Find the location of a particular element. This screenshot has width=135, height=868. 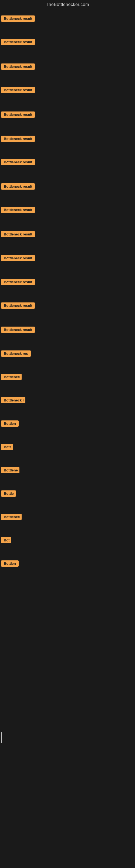

bottleneck-badge: Bot is located at coordinates (6, 540).